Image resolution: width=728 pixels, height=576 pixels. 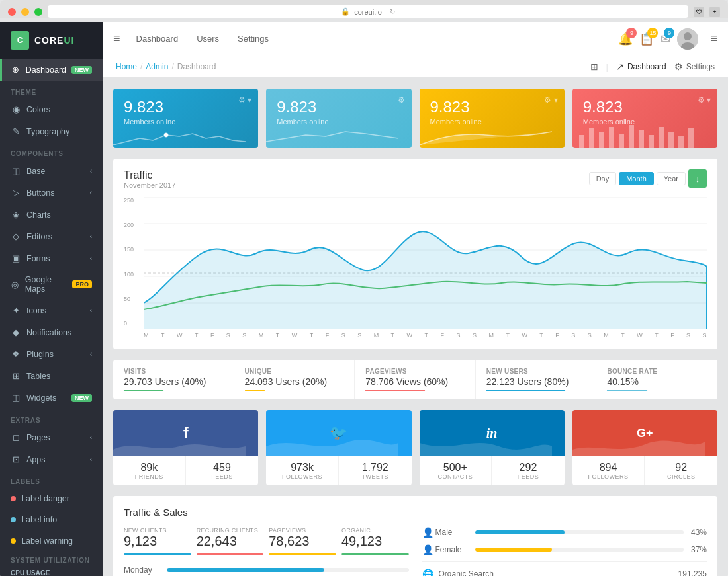 I want to click on googleplus-value-2: 92, so click(x=681, y=468).